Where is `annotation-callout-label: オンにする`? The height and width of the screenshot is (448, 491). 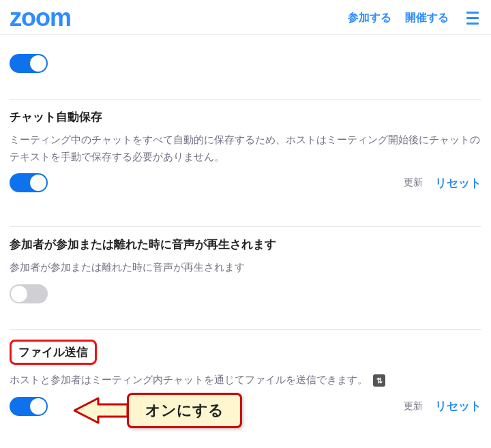
annotation-callout-label: オンにする is located at coordinates (184, 410).